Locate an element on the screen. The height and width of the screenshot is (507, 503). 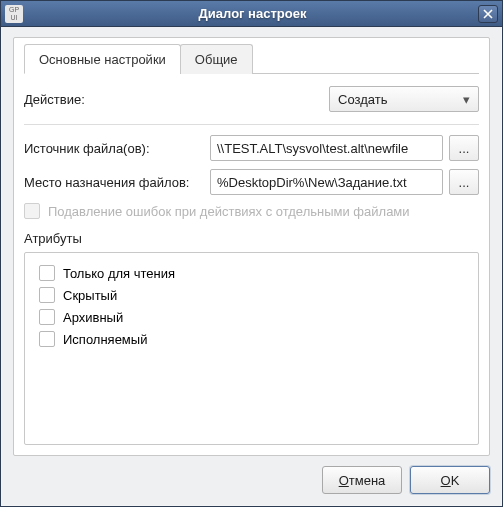
dest-input is located at coordinates (326, 182).